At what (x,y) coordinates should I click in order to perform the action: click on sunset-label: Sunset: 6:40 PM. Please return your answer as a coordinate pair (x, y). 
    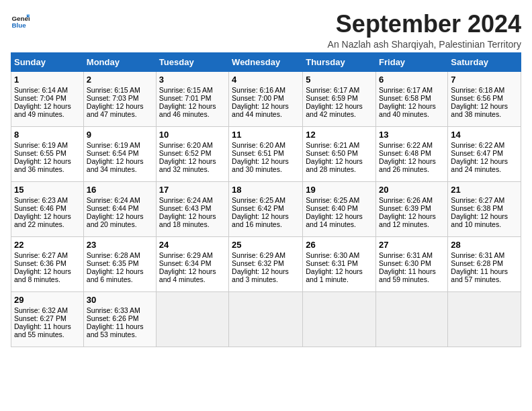
    Looking at the image, I should click on (332, 208).